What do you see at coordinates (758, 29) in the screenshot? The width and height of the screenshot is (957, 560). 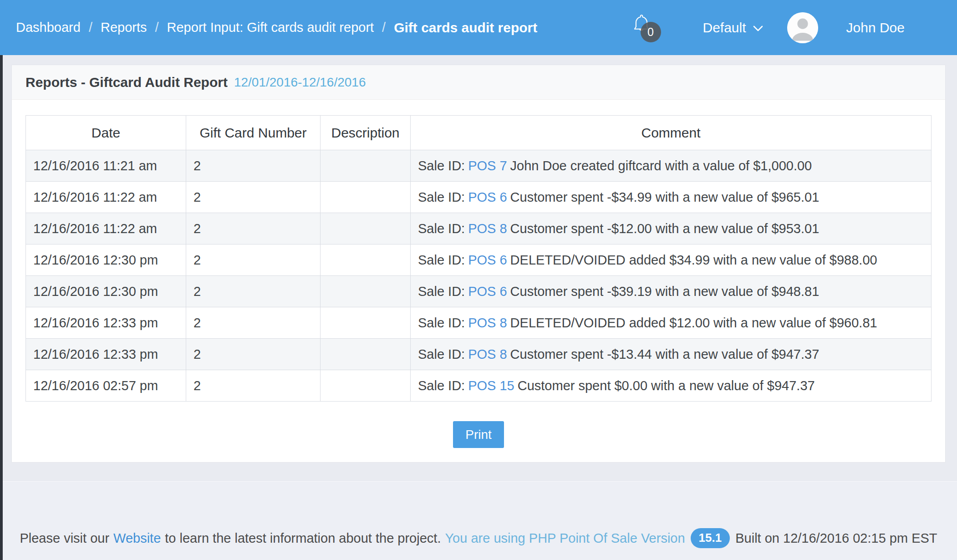 I see `chevron-down-icon` at bounding box center [758, 29].